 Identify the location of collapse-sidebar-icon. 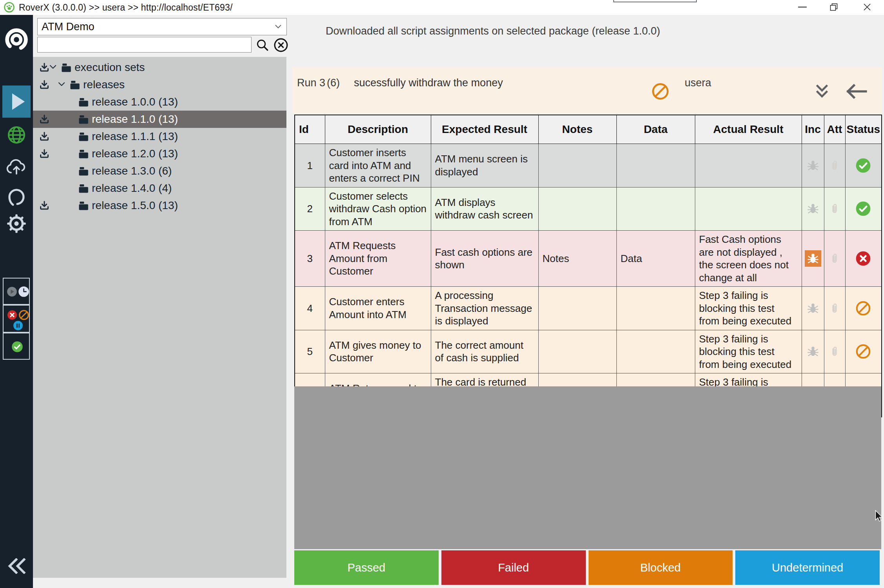
(17, 566).